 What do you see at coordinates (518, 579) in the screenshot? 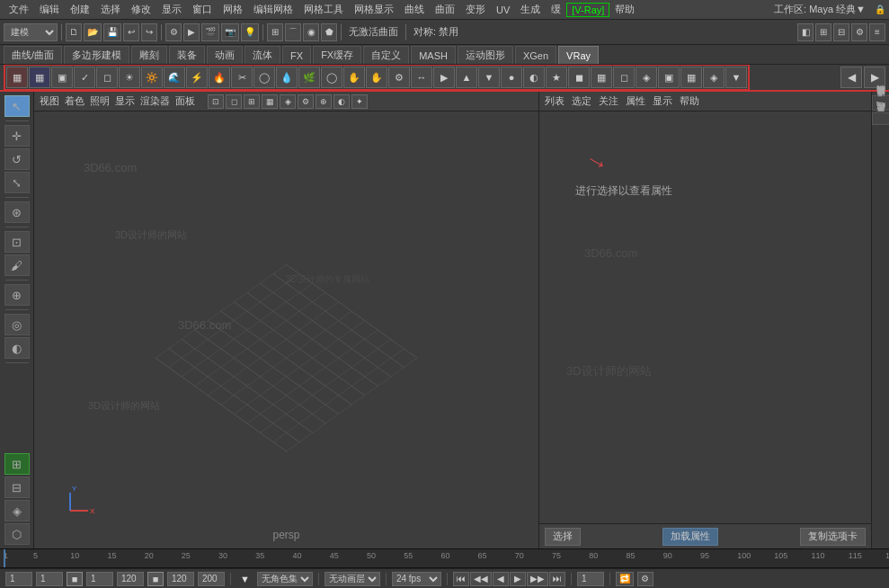
I see `play-btn: ▶` at bounding box center [518, 579].